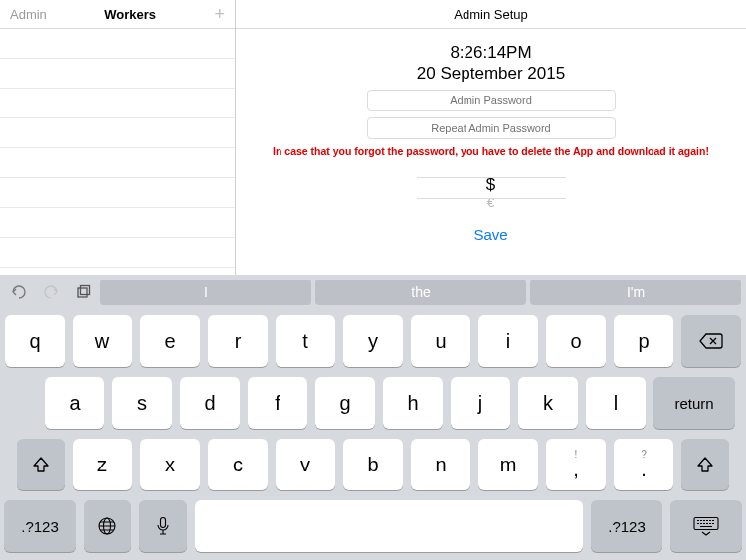 This screenshot has width=746, height=560. Describe the element at coordinates (40, 526) in the screenshot. I see `number-symbol-key-left: .?123` at that location.